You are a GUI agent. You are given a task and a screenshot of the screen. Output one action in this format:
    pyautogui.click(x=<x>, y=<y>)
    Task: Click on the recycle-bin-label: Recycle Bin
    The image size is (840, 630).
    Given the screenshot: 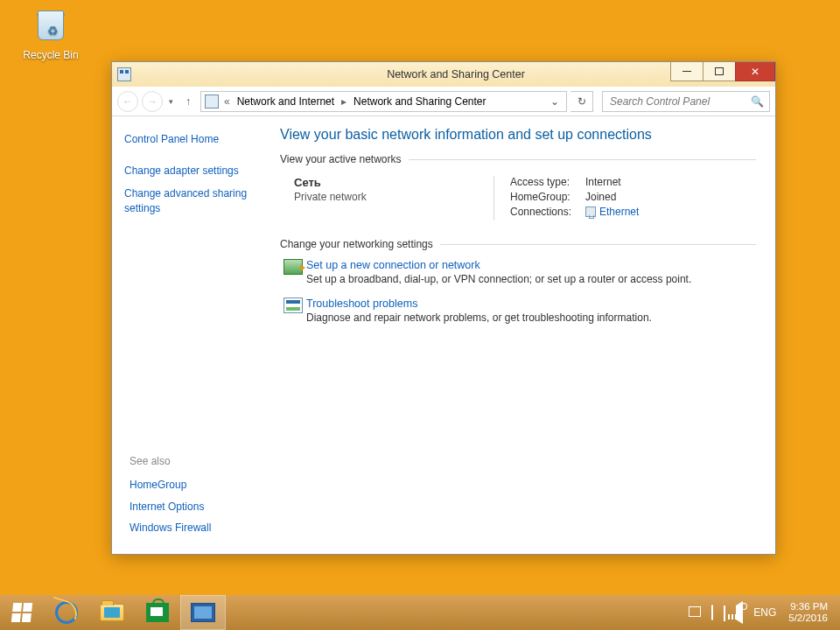 What is the action you would take?
    pyautogui.click(x=51, y=55)
    